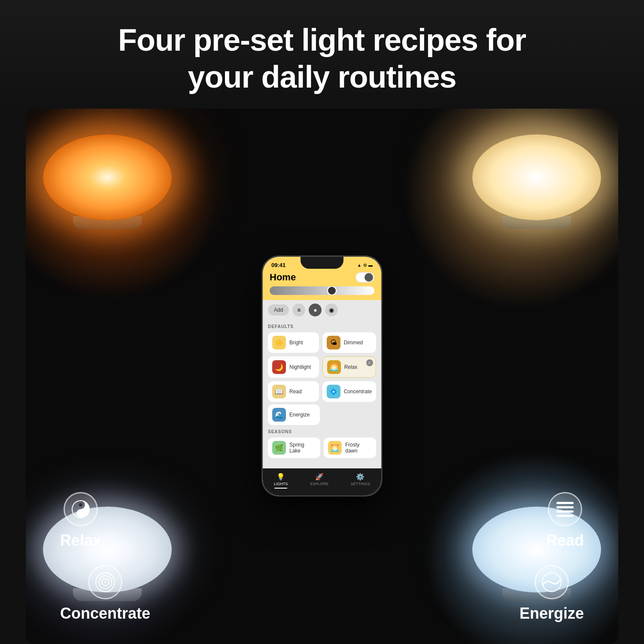  I want to click on explore-nav-label: EXPLORE, so click(319, 484).